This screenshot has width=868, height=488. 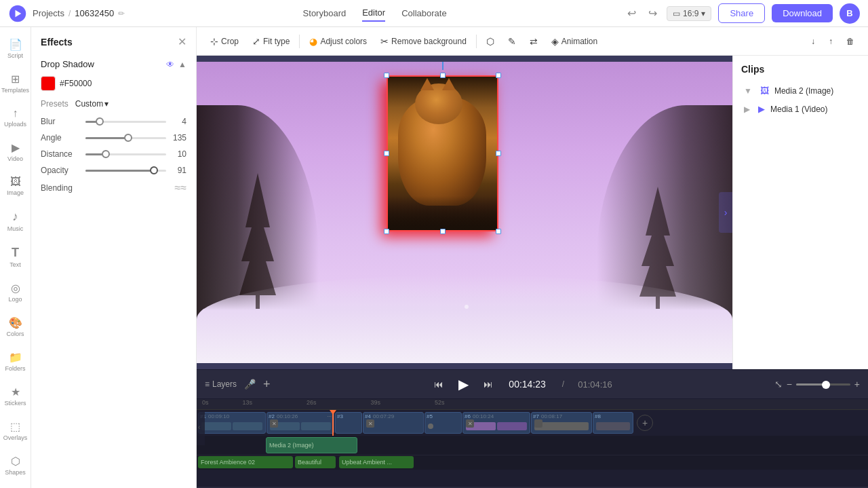 What do you see at coordinates (467, 307) in the screenshot?
I see `snap-dot` at bounding box center [467, 307].